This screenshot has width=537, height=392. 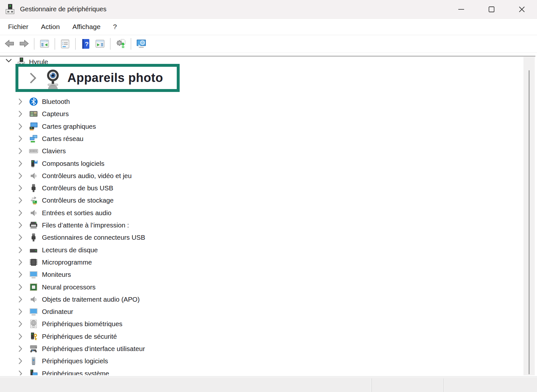 I want to click on sensors-icon, so click(x=34, y=114).